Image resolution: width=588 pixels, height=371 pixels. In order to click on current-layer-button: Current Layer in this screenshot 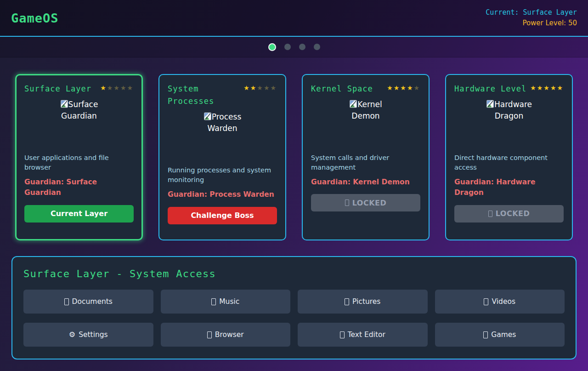, I will do `click(79, 214)`.